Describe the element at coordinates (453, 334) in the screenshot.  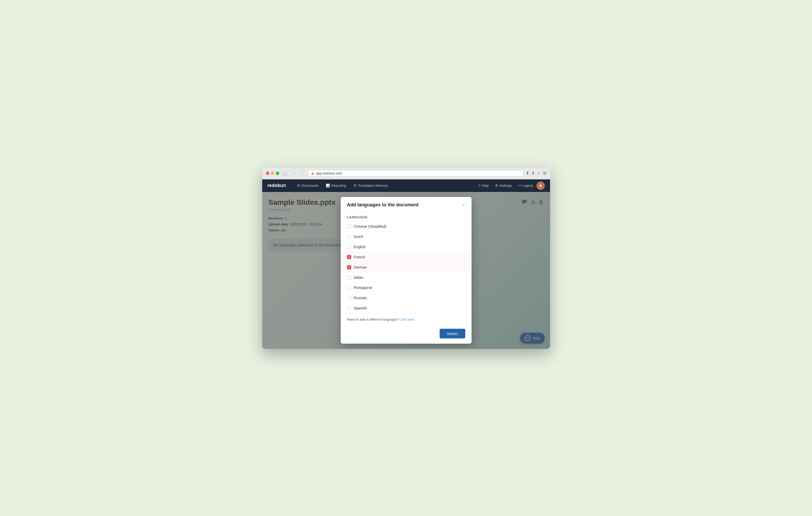
I see `select-button: Select` at that location.